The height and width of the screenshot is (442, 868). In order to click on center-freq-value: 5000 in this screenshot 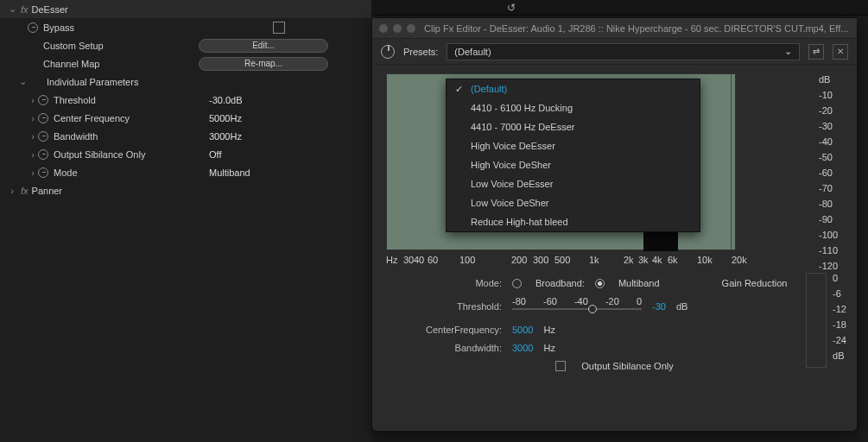, I will do `click(523, 330)`.